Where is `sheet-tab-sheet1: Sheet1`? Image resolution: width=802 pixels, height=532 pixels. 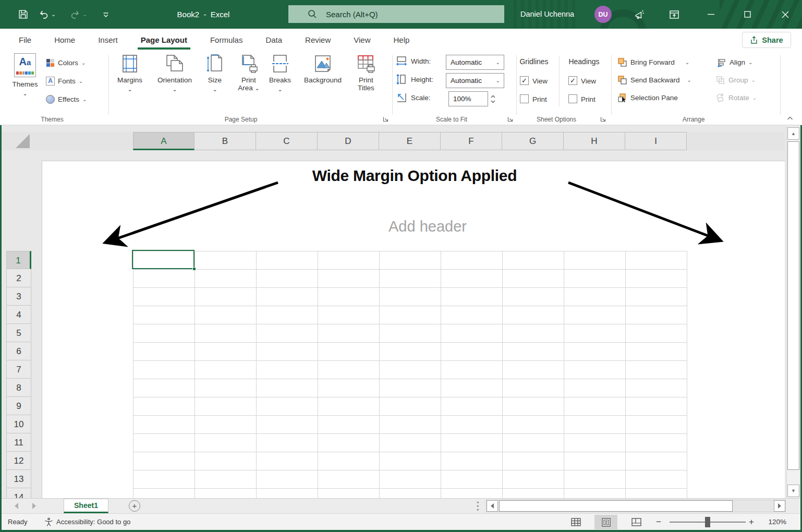
sheet-tab-sheet1: Sheet1 is located at coordinates (86, 506).